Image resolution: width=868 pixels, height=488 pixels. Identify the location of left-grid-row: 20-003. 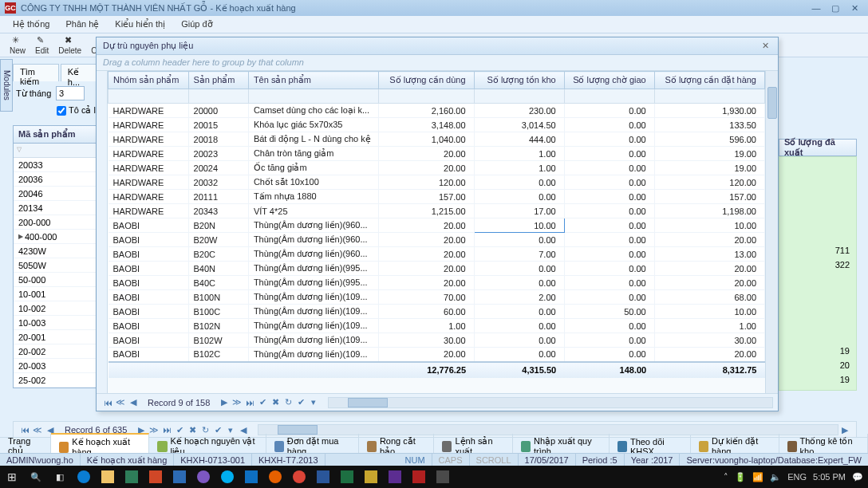
(56, 366).